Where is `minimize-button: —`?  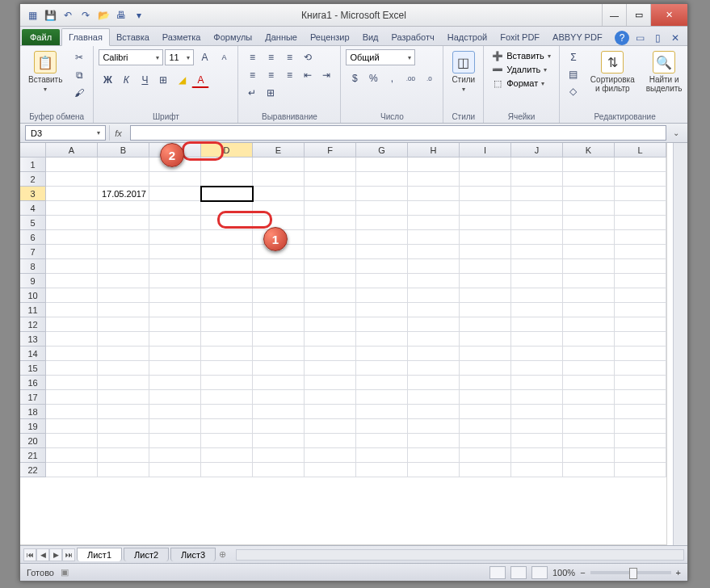 minimize-button: — is located at coordinates (614, 15).